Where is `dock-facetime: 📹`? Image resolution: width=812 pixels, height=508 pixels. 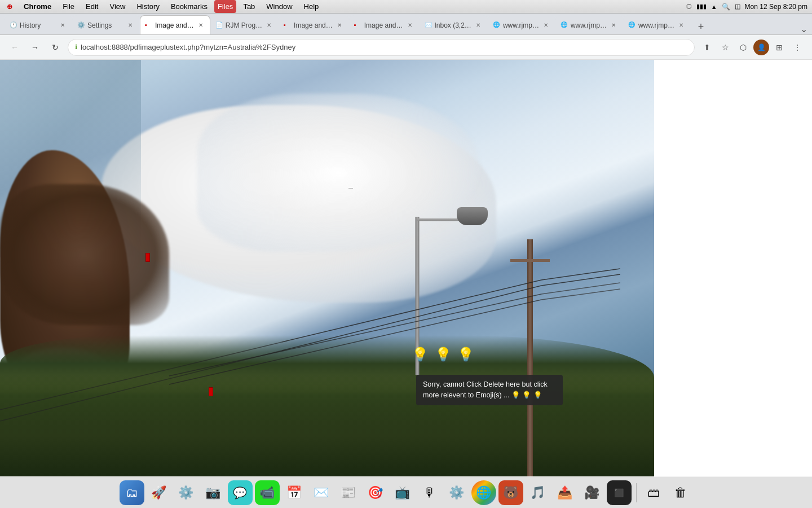
dock-facetime: 📹 is located at coordinates (267, 493).